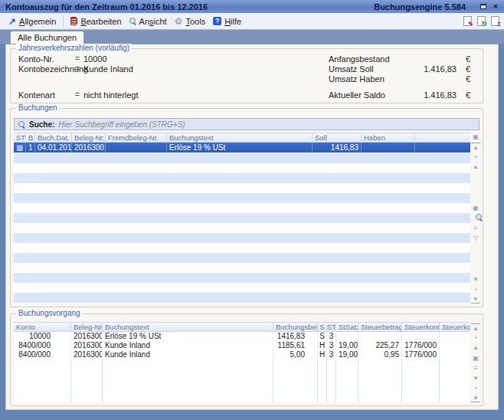 The image size is (504, 420). Describe the element at coordinates (495, 21) in the screenshot. I see `sum-document-button: Σ` at that location.